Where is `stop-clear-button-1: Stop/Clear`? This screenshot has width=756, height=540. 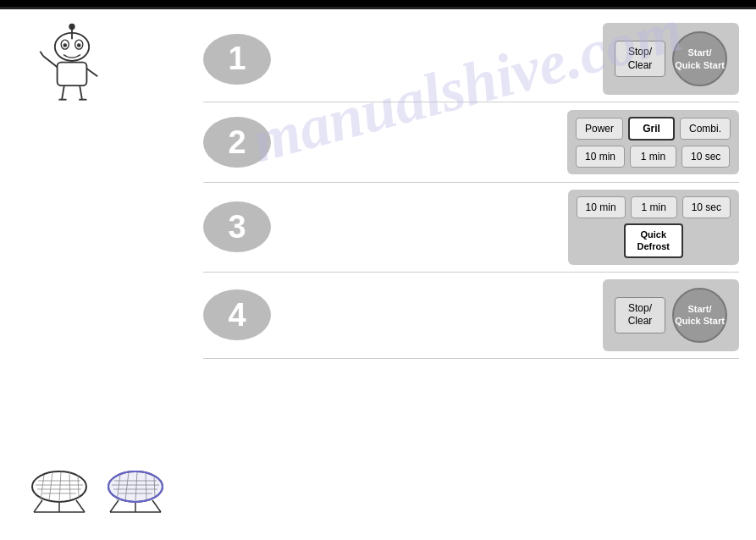 stop-clear-button-1: Stop/Clear is located at coordinates (640, 59).